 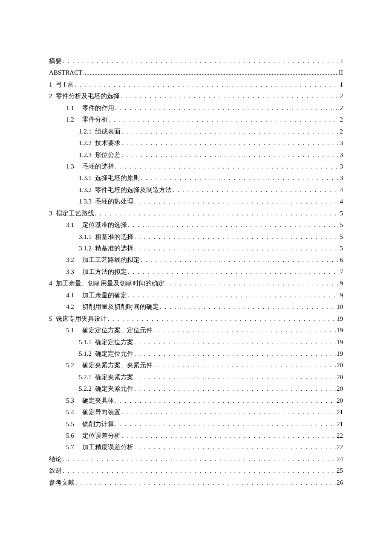 What do you see at coordinates (196, 201) in the screenshot?
I see `toc-entry: 1.3.3毛坯的热处理4` at bounding box center [196, 201].